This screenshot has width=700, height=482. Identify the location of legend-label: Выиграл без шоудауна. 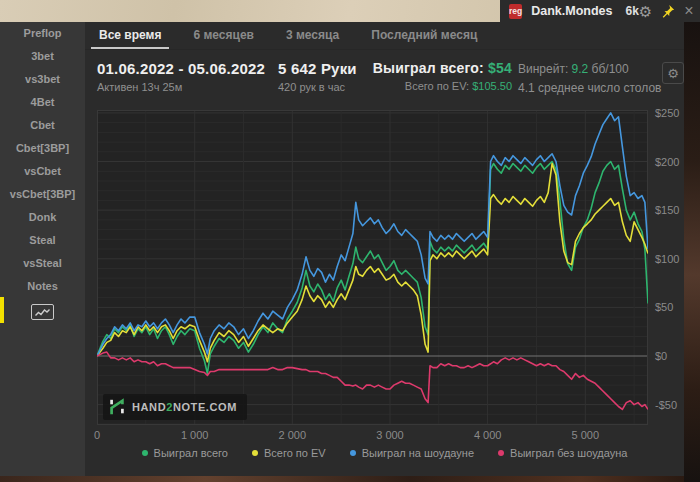
(568, 453).